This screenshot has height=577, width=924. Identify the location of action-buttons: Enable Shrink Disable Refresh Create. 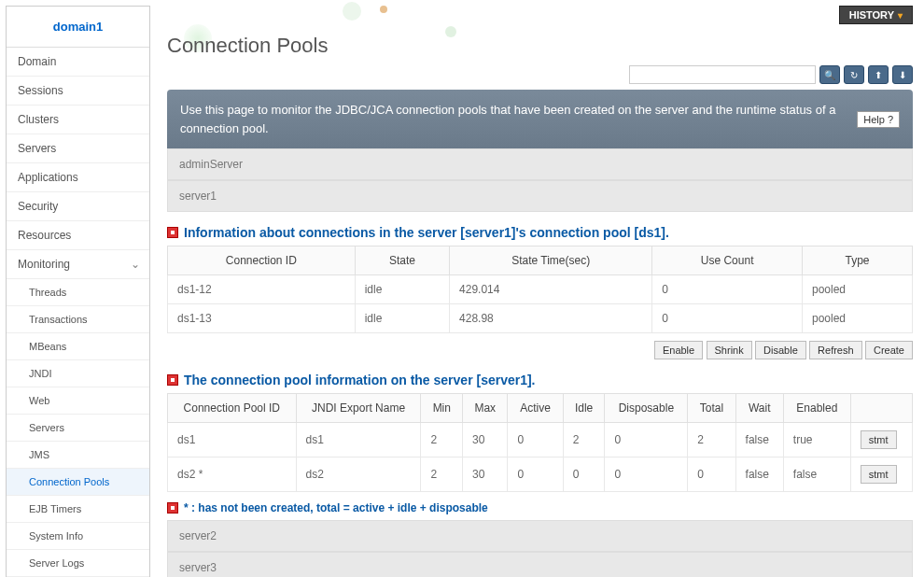
(539, 350).